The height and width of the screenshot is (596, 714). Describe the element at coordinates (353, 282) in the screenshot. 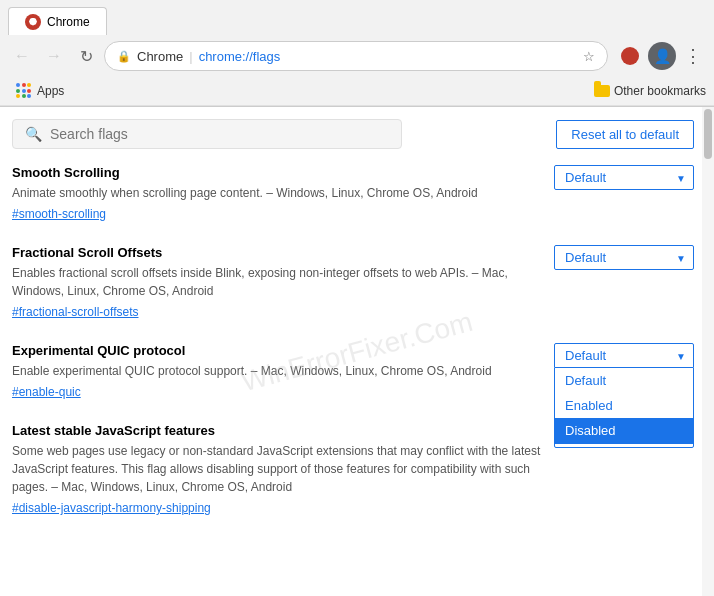

I see `flag-item-fractional-scroll-offsets: Fractional Scroll Offsets Enables fracti…` at that location.